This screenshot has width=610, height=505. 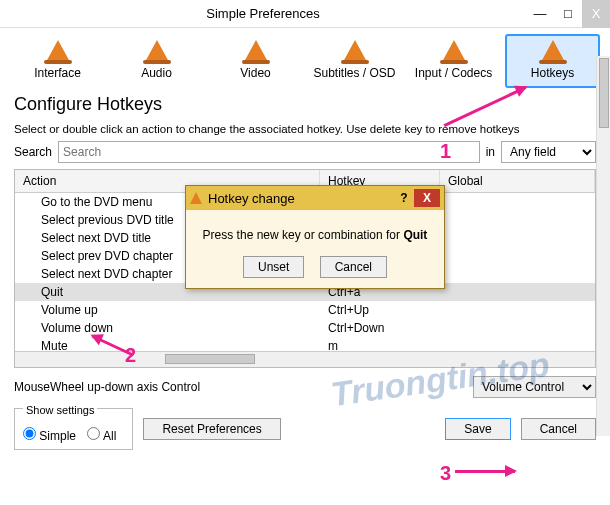 I want to click on tab-audio: Audio, so click(x=156, y=61).